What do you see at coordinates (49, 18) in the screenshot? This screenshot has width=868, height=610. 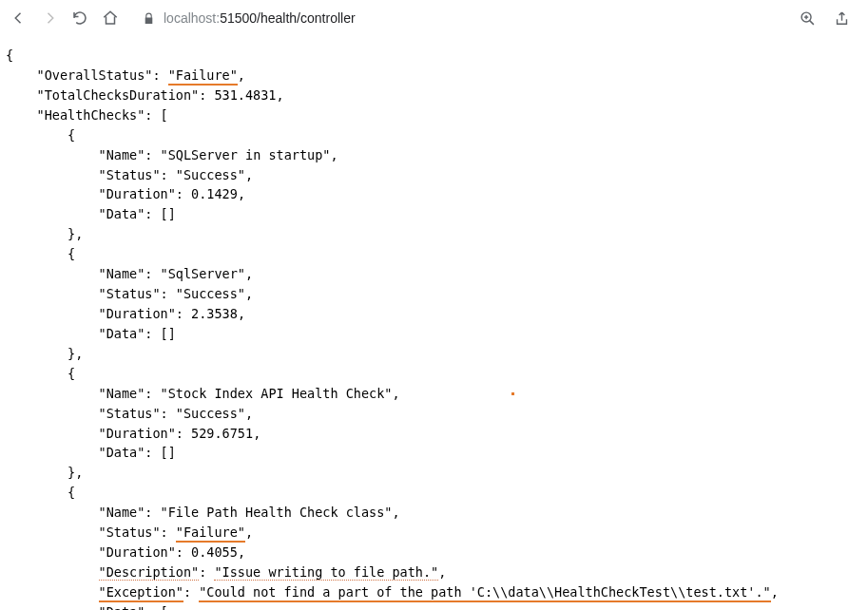 I see `forward-button` at bounding box center [49, 18].